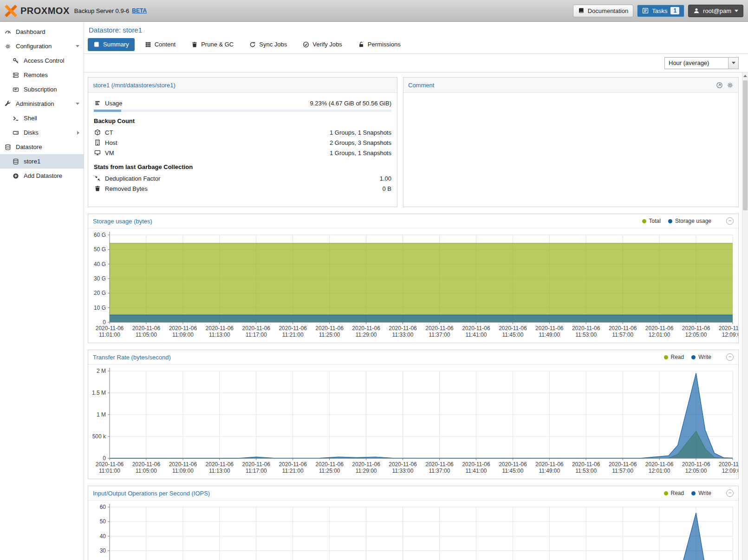  What do you see at coordinates (213, 45) in the screenshot?
I see `tab-prune-gc: Prune & GC` at bounding box center [213, 45].